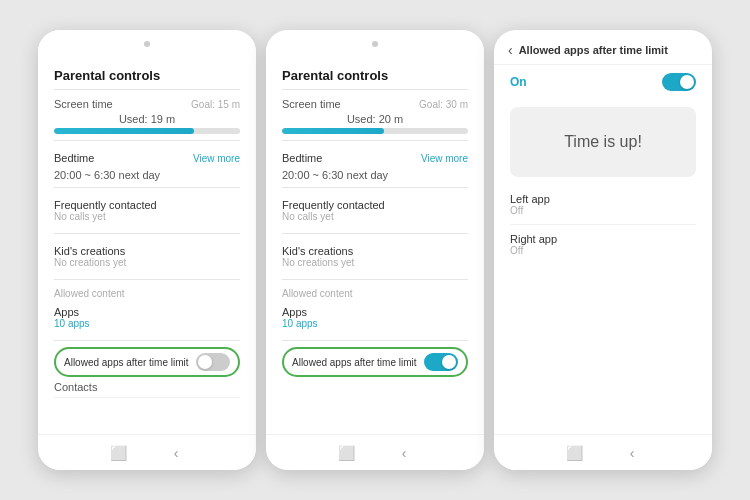 This screenshot has height=500, width=750. What do you see at coordinates (176, 453) in the screenshot?
I see `screen1-back-icon: ‹` at bounding box center [176, 453].